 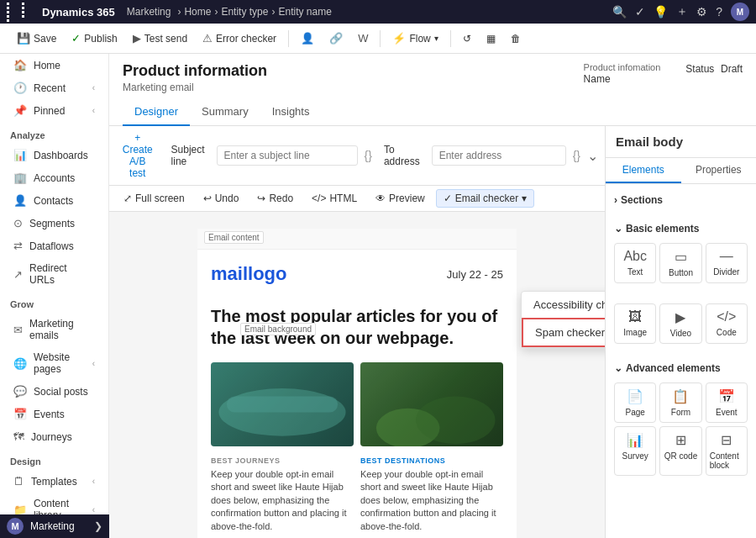 What do you see at coordinates (54, 111) in the screenshot?
I see `sidebar-item-pinned: 📌 Pinned ‹` at bounding box center [54, 111].